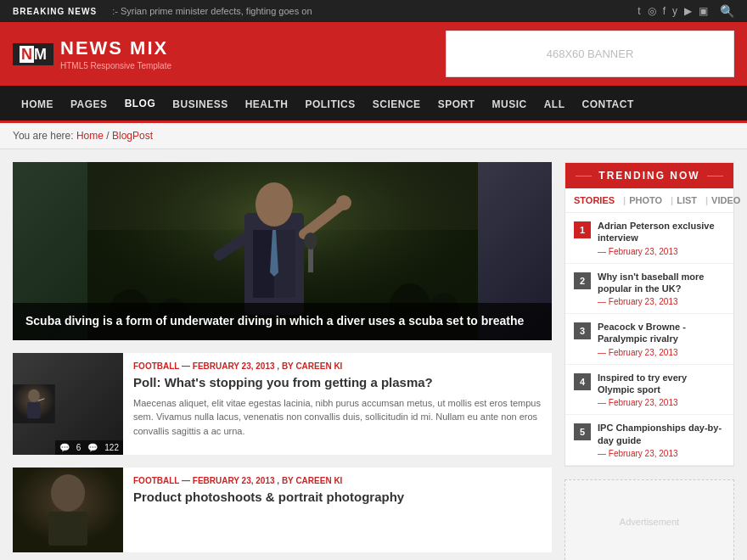 This screenshot has height=560, width=747. I want to click on rss-icon: ▶, so click(688, 11).